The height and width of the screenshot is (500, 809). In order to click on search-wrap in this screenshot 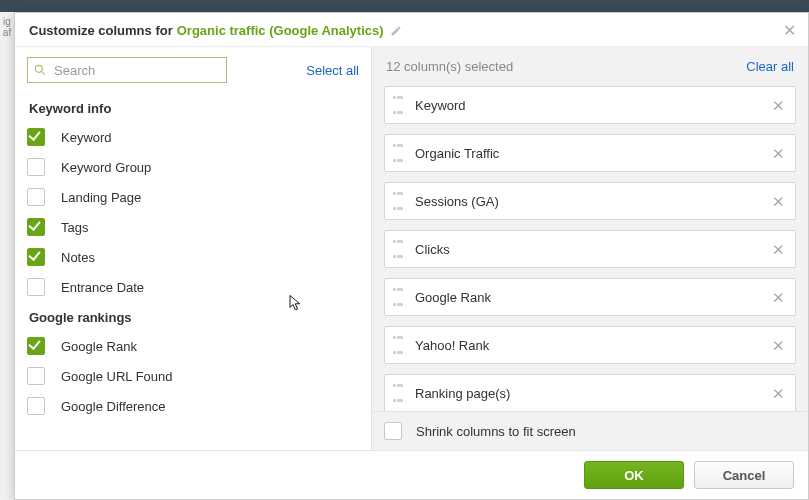, I will do `click(127, 70)`.